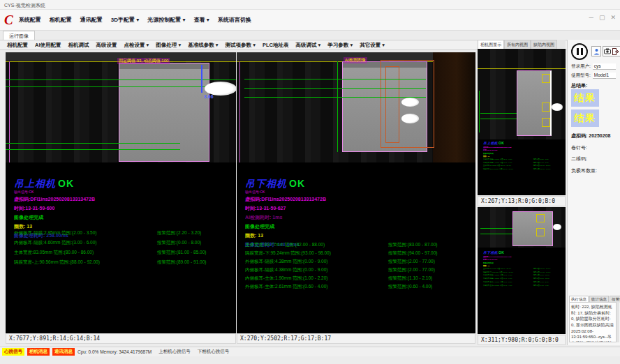 This screenshot has height=364, width=620. What do you see at coordinates (54, 208) in the screenshot?
I see `time-line: 时间:13-31-59-600` at bounding box center [54, 208].